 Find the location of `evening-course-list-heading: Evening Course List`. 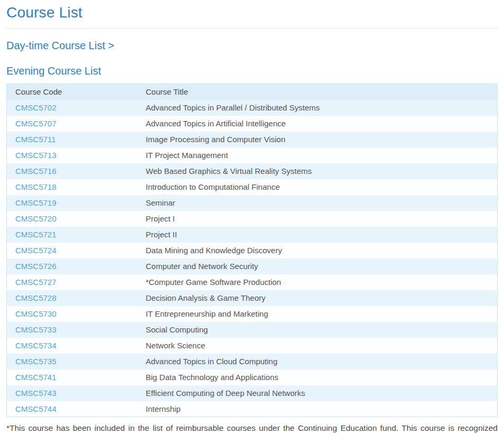

evening-course-list-heading: Evening Course List is located at coordinates (252, 71).